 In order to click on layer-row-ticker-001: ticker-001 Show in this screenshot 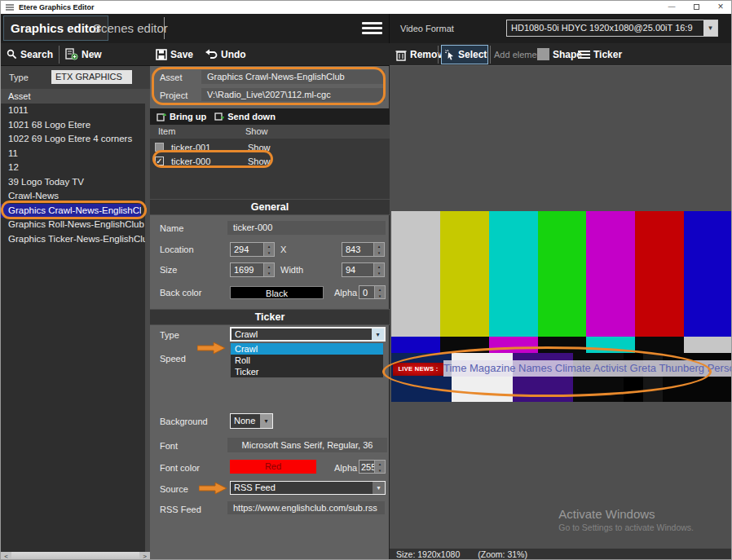, I will do `click(270, 148)`.